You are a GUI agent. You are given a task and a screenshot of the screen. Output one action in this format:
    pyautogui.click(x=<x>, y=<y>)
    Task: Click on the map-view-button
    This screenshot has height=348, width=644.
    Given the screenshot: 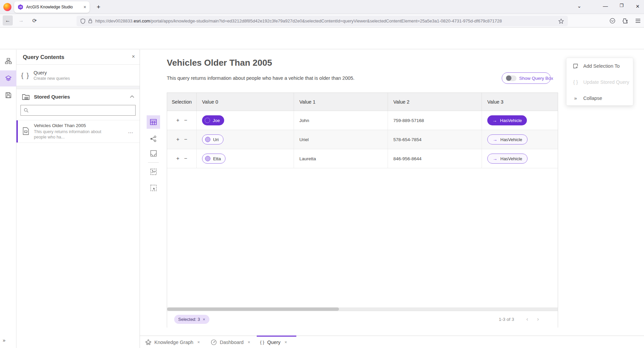 What is the action you would take?
    pyautogui.click(x=153, y=153)
    